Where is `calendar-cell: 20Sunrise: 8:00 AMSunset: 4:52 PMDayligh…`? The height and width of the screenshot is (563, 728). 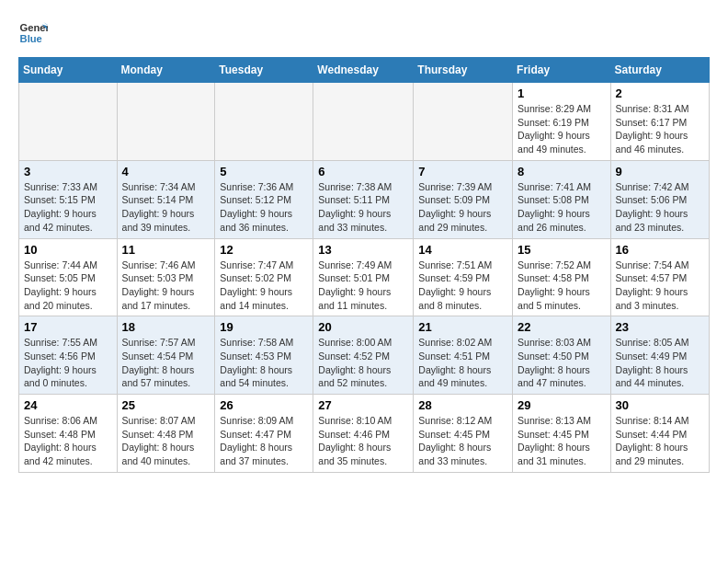 calendar-cell: 20Sunrise: 8:00 AMSunset: 4:52 PMDayligh… is located at coordinates (364, 355).